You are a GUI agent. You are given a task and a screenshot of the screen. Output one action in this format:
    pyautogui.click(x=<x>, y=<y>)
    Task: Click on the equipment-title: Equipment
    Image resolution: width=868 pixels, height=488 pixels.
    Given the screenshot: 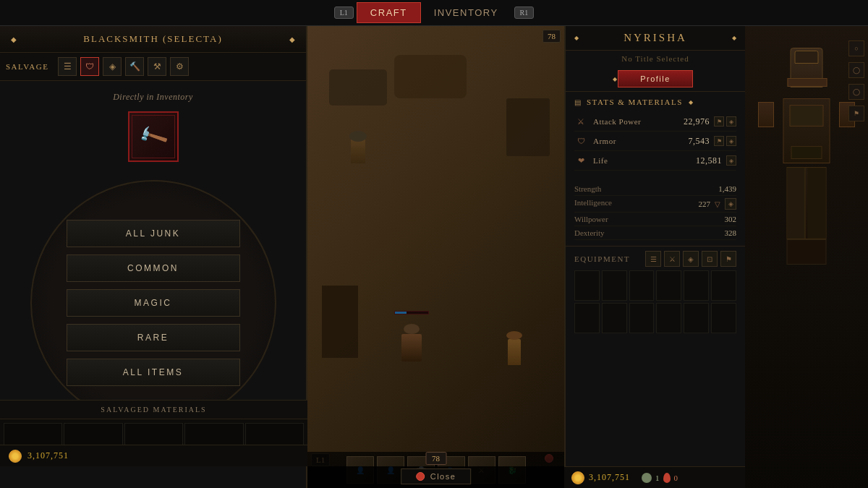 What is the action you would take?
    pyautogui.click(x=602, y=259)
    